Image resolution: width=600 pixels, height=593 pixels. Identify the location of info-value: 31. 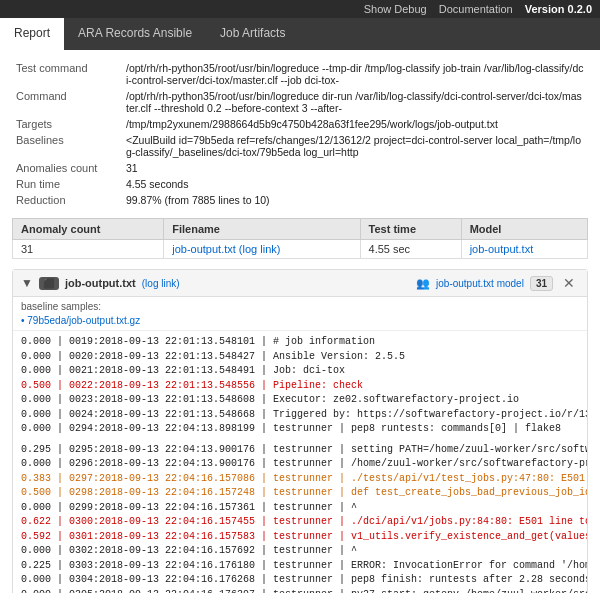
(355, 168).